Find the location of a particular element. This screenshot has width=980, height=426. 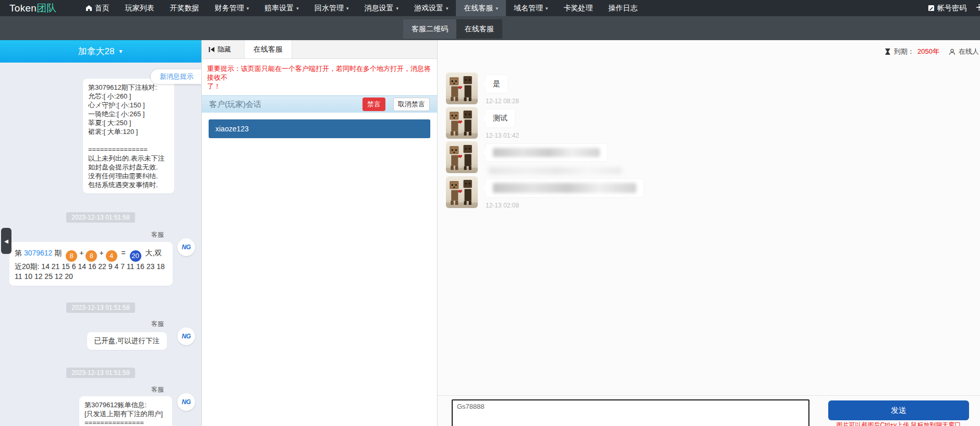

logo-accent: 团队 is located at coordinates (47, 8).